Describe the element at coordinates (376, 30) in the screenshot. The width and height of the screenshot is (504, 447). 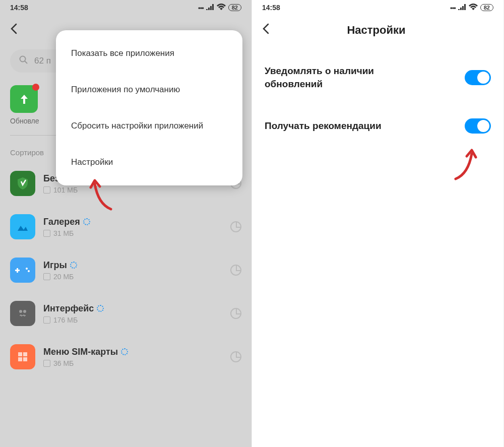
I see `page-title: Настройки` at that location.